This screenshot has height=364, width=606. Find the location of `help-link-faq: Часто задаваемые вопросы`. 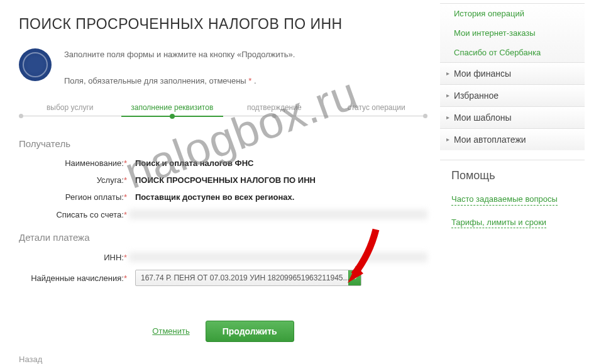

help-link-faq: Часто задаваемые вопросы is located at coordinates (504, 200).